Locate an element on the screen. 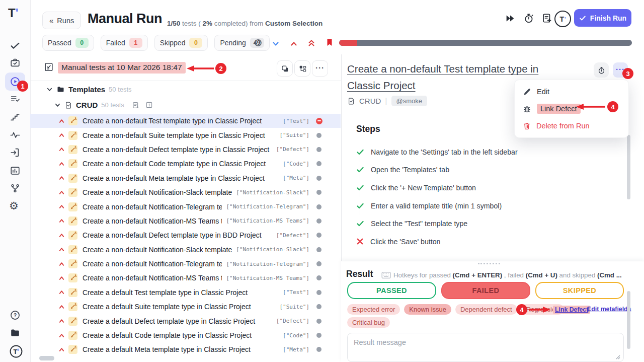 This screenshot has width=644, height=362. result-button-passed: PASSED is located at coordinates (391, 291).